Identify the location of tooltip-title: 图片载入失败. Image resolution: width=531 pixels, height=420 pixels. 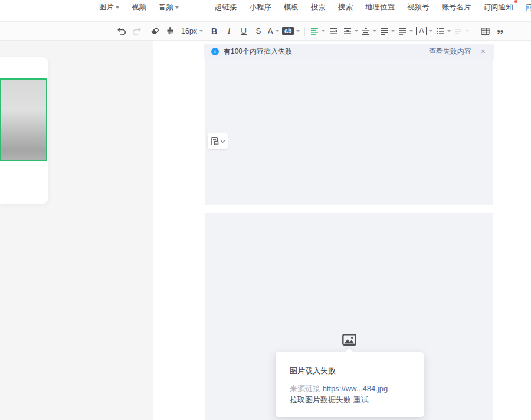
(352, 371).